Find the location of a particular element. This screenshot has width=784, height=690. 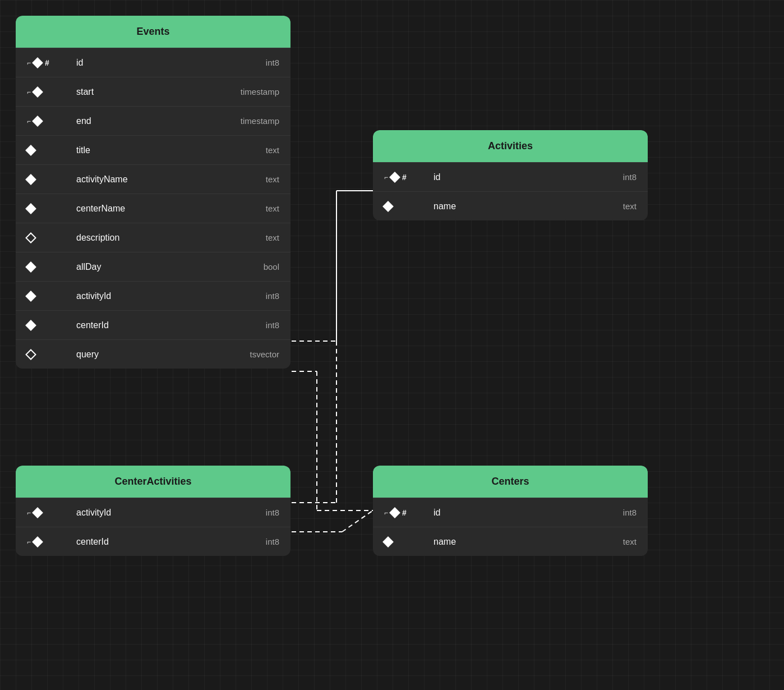

table-row: ⌐ centerId int8 is located at coordinates (153, 541).